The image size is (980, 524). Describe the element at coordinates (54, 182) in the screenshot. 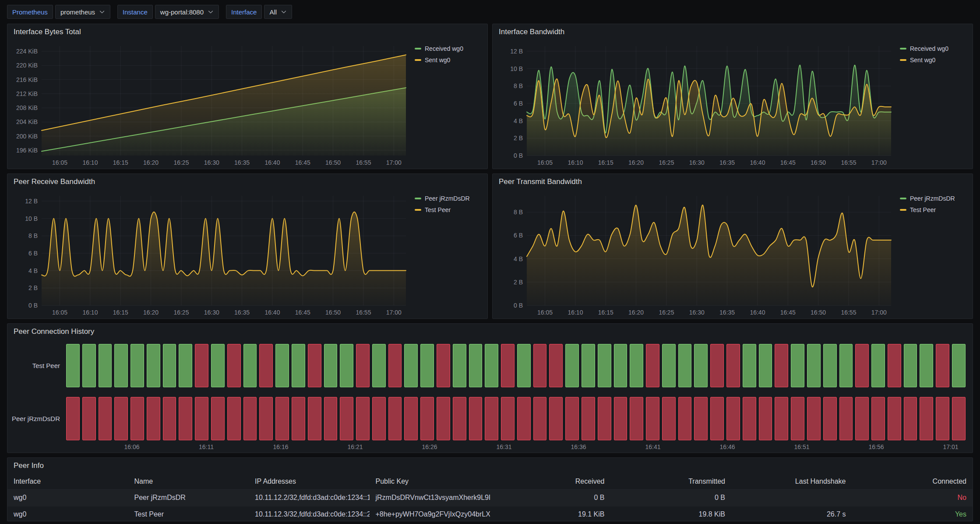

I see `panel-title: Peer Receive Bandwidth` at that location.